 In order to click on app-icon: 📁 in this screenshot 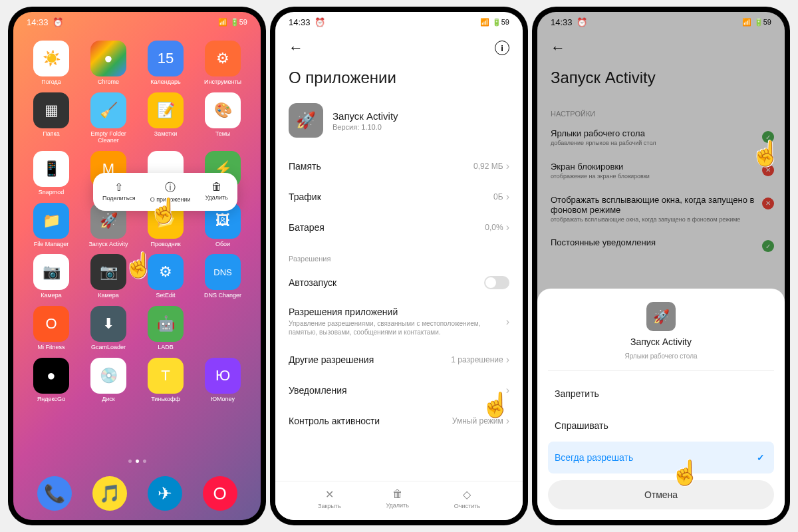, I will do `click(51, 221)`.